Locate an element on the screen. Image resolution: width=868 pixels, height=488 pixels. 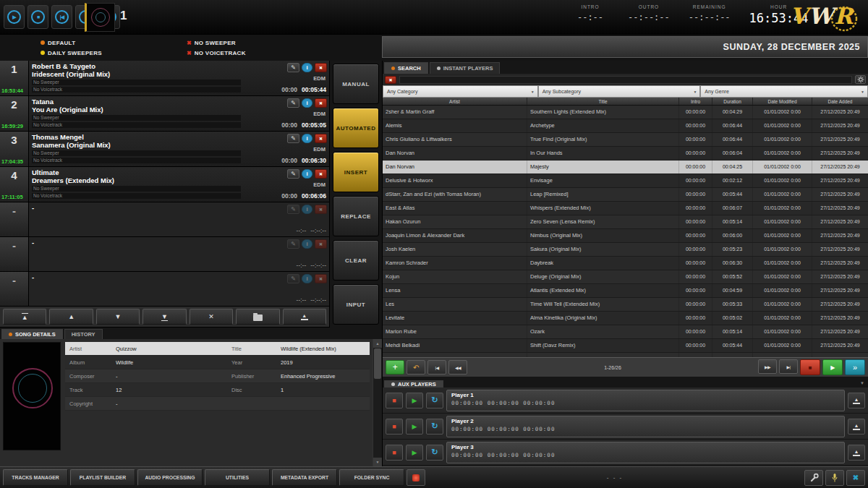
table-row: LensaAtlantis (Extended Mix)00:00:0000:0… is located at coordinates (625, 291).